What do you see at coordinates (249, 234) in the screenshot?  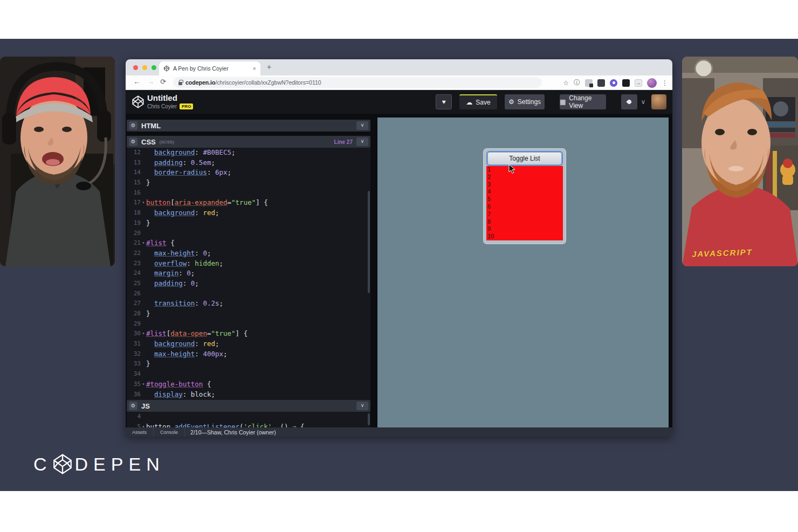 I see `code-line: 20` at bounding box center [249, 234].